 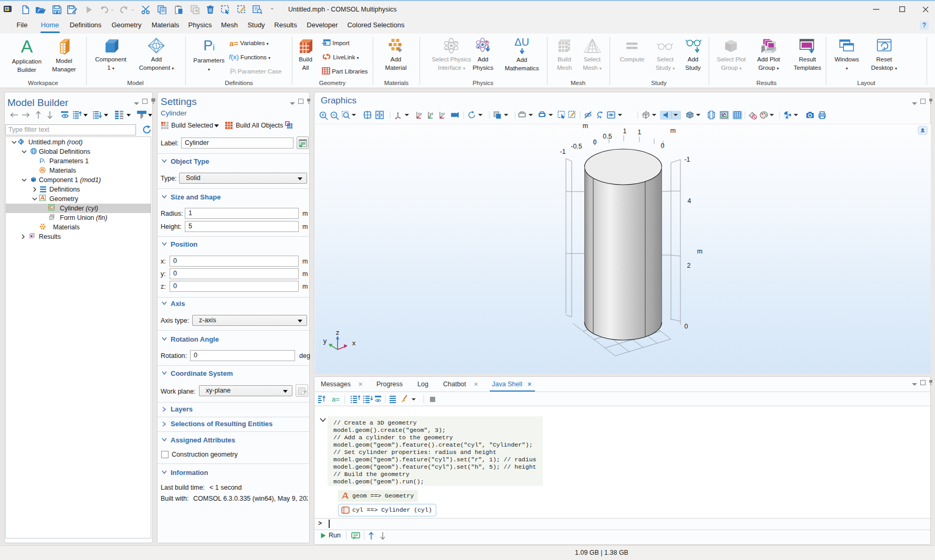 What do you see at coordinates (354, 343) in the screenshot?
I see `svg-text: x` at bounding box center [354, 343].